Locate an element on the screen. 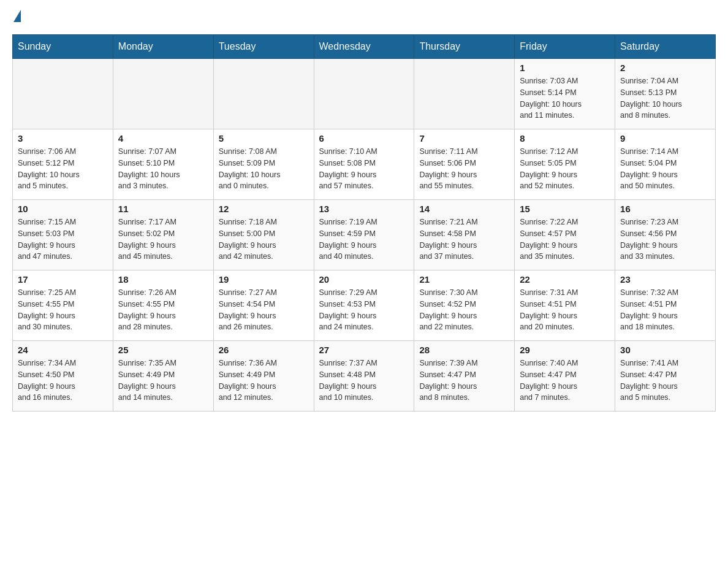 The width and height of the screenshot is (728, 563). calendar-cell: 24Sunrise: 7:34 AMSunset: 4:50 PMDayligh… is located at coordinates (63, 377).